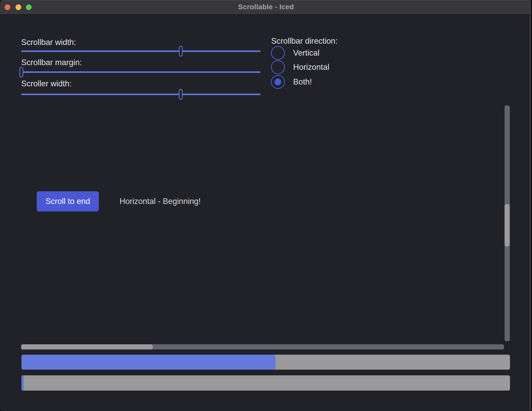 This screenshot has width=532, height=411. Describe the element at coordinates (278, 82) in the screenshot. I see `radio-both` at that location.